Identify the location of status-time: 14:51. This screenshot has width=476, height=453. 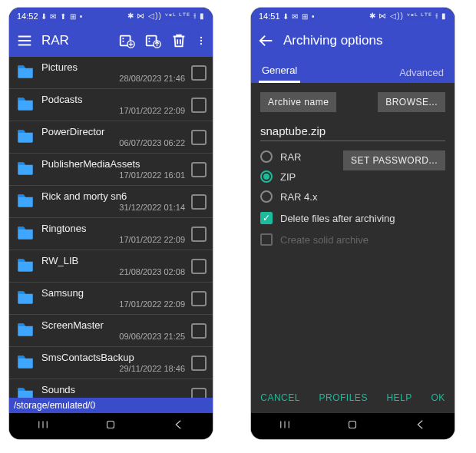
(269, 16).